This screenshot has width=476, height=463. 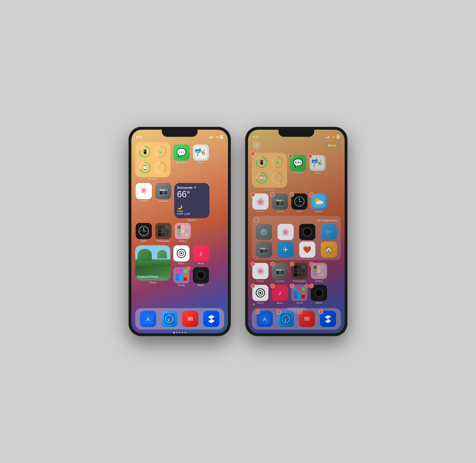 I want to click on weather-hi-lo: H:84° L:60°, so click(x=192, y=214).